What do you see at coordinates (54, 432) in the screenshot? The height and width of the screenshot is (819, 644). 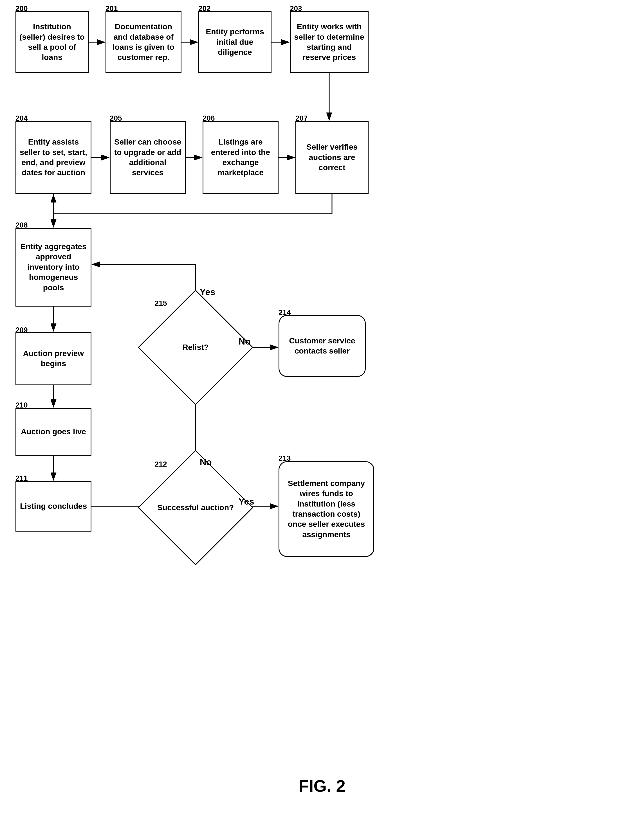 I see `box-210: Auction goes live` at bounding box center [54, 432].